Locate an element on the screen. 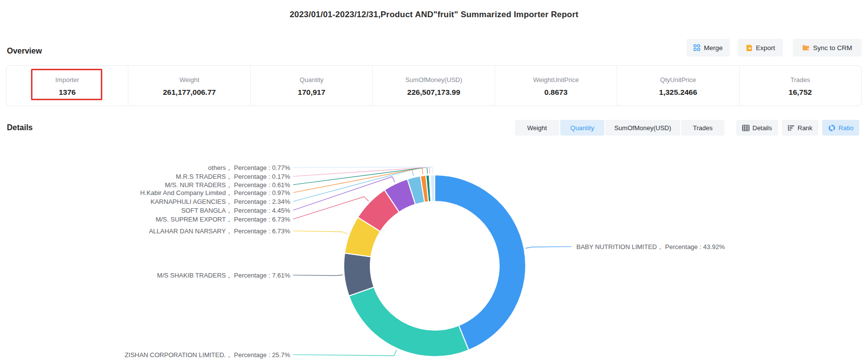 Image resolution: width=868 pixels, height=364 pixels. pie-label-5: SOFT BANGLA， Percentage : 4.45% is located at coordinates (236, 210).